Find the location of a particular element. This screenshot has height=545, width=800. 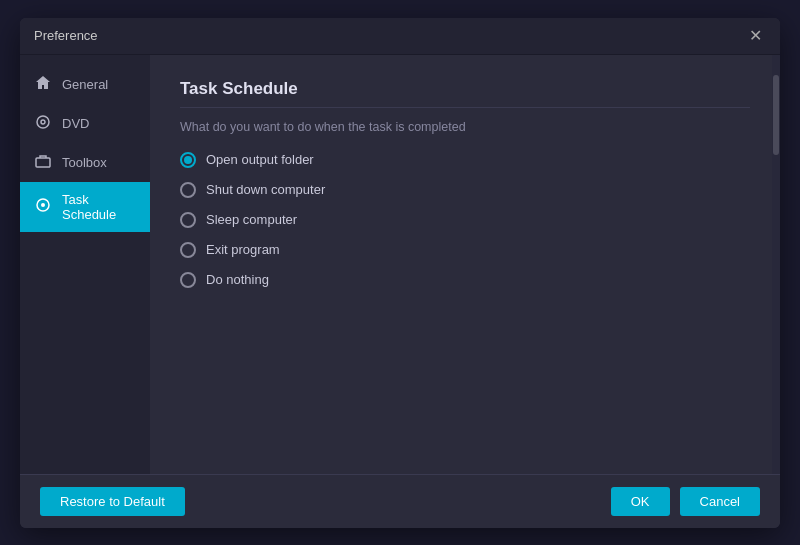

scrollbar-area is located at coordinates (776, 264).